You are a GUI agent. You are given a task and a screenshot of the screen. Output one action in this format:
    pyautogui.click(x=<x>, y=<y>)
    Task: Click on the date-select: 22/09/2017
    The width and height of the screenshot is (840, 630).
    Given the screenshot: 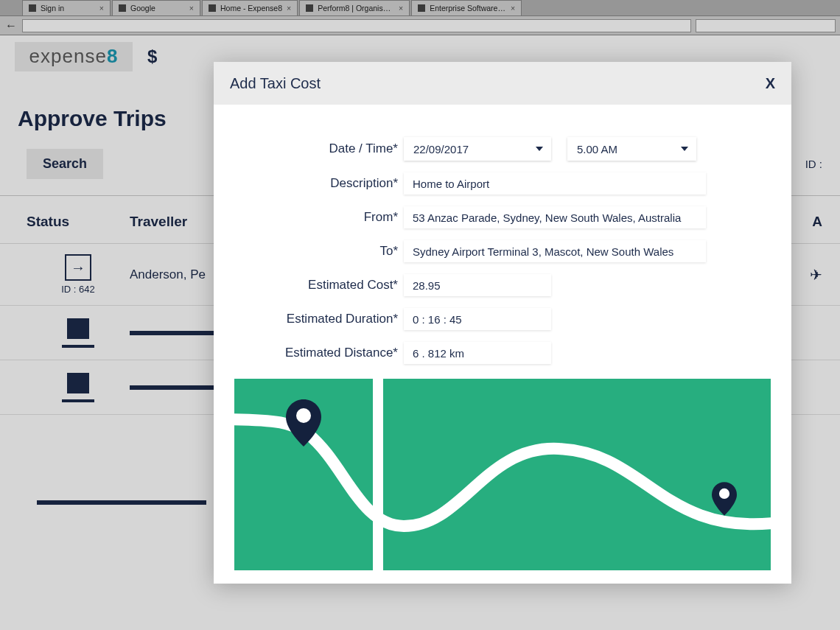 What is the action you would take?
    pyautogui.click(x=477, y=149)
    